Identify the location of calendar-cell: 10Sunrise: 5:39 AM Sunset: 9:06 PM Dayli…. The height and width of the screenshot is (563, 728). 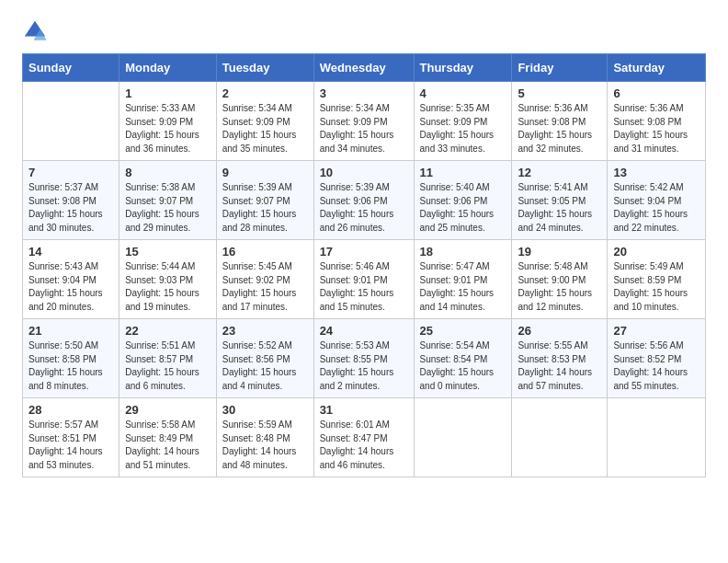
(364, 201).